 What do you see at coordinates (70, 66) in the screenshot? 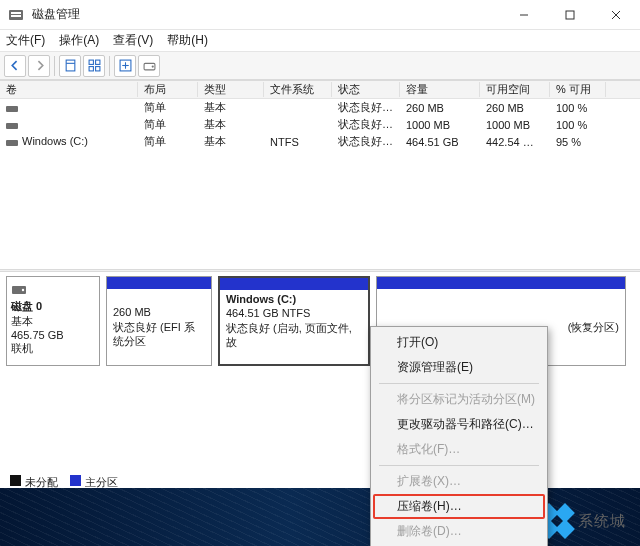
I see `toolbar-refresh-icon` at bounding box center [70, 66].